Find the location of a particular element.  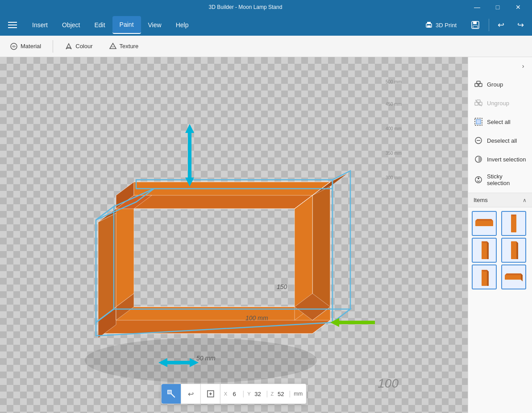

deselect-all-action: Deselect all is located at coordinates (500, 140).